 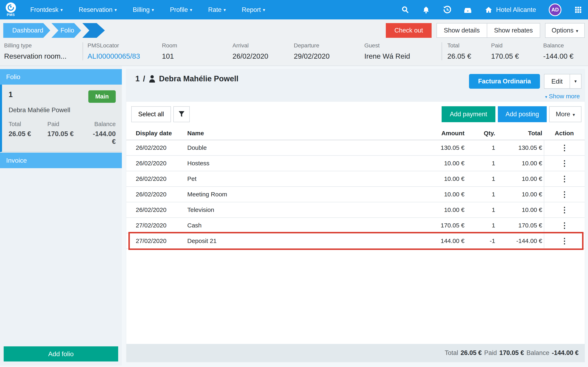 I want to click on cell-amount: 130.05 €, so click(x=442, y=148).